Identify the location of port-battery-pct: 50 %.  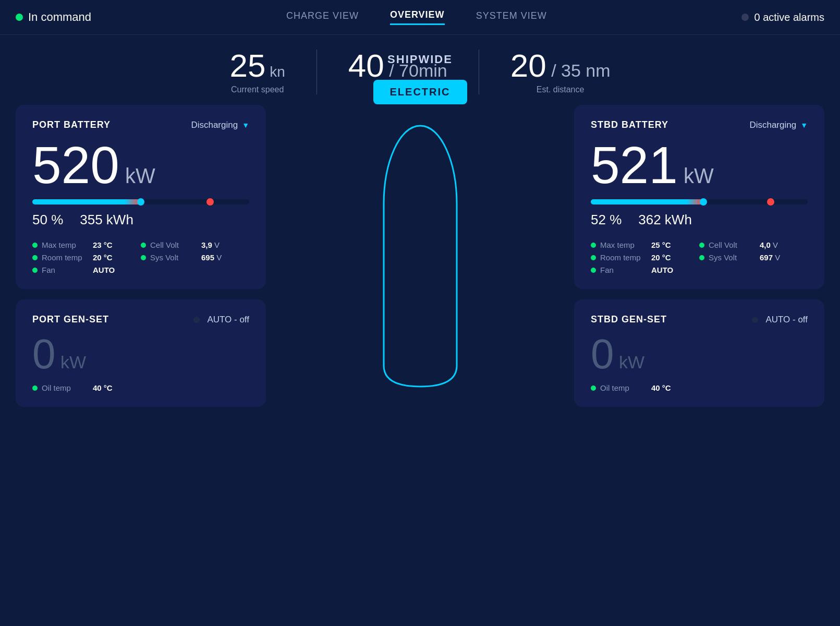
(48, 220).